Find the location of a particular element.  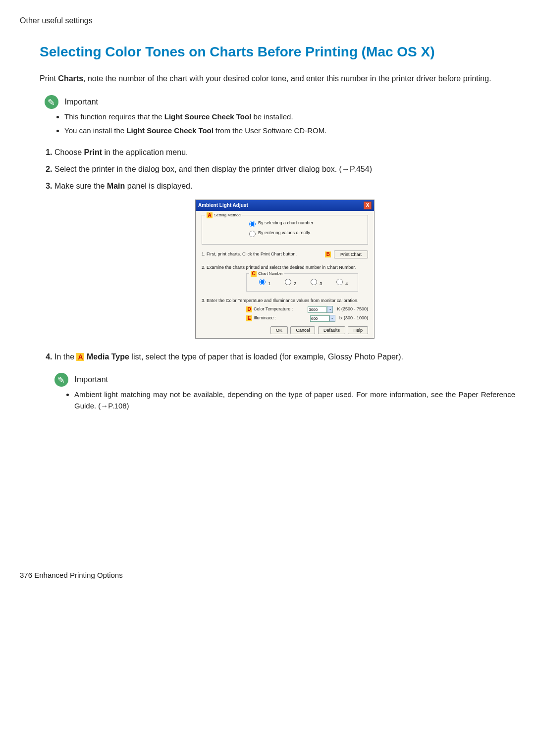

chart-option-1: 1 is located at coordinates (264, 282).